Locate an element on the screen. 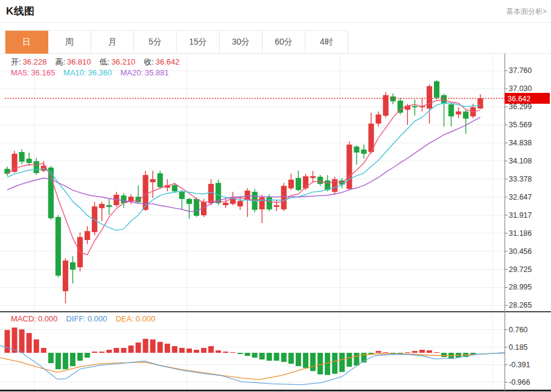 The width and height of the screenshot is (551, 392). tab-min30: 30分 is located at coordinates (241, 42).